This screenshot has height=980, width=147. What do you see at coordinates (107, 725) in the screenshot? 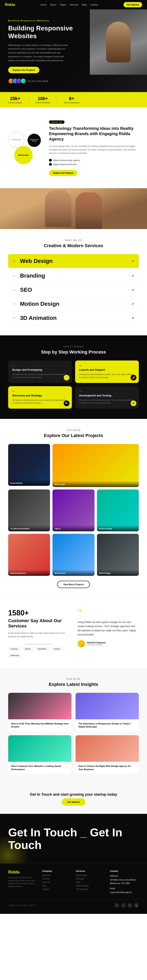
I see `insight-content-2: The Importance of Responsive Design in T…` at bounding box center [107, 725].